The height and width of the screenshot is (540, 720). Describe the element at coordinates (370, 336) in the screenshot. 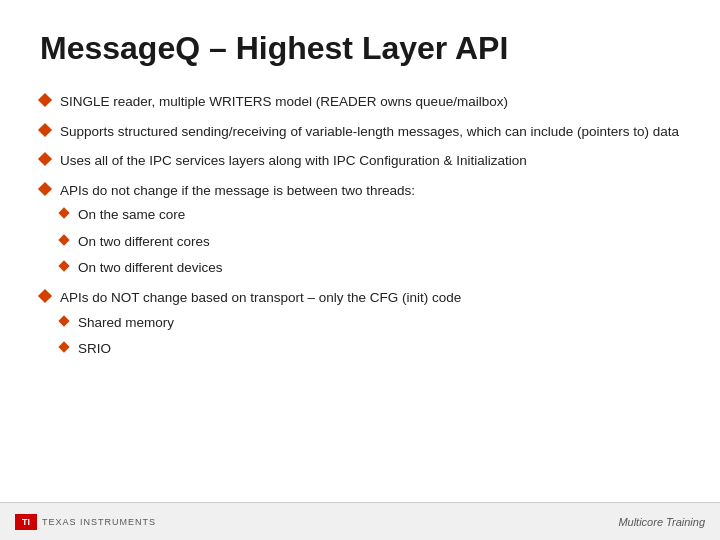

I see `sub-bullets-5: Shared memory SRIO` at that location.